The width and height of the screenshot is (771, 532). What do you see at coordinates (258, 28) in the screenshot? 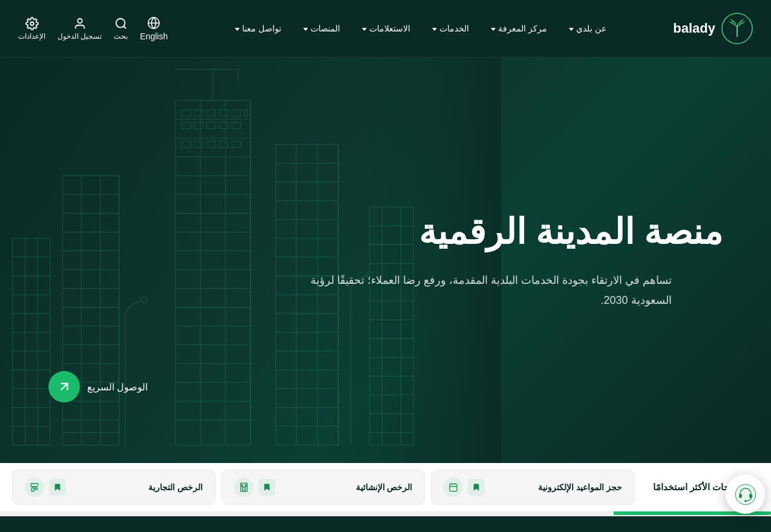
I see `nav-item-contact: تواصل معنا` at bounding box center [258, 28].